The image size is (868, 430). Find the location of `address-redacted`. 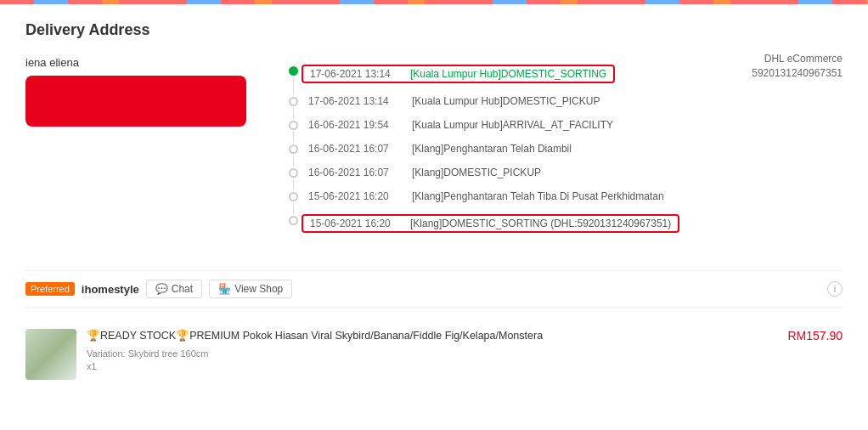

address-redacted is located at coordinates (136, 101).